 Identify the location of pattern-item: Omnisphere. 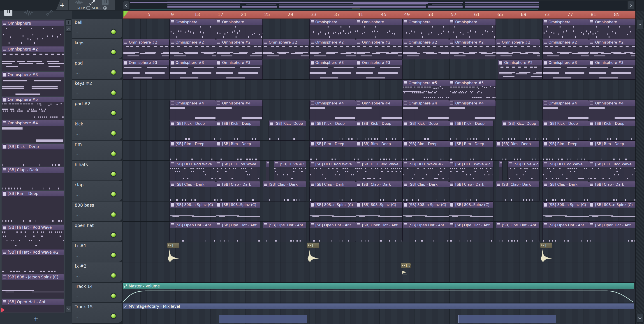
(33, 23).